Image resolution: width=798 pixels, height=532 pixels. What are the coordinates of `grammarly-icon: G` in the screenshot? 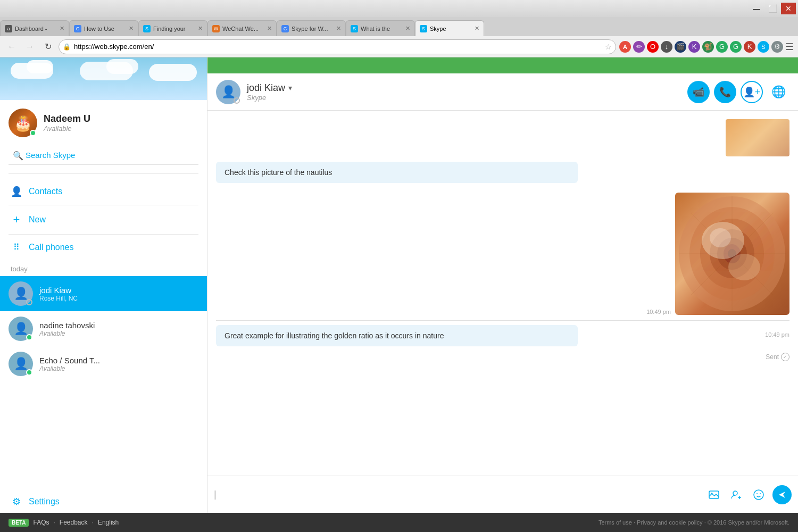 It's located at (736, 47).